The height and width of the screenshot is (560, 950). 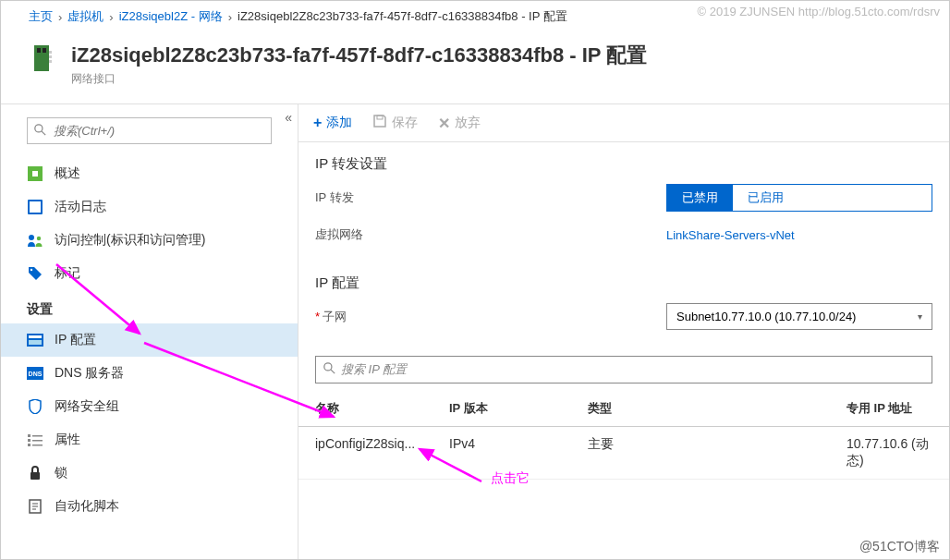 What do you see at coordinates (35, 506) in the screenshot?
I see `script-icon` at bounding box center [35, 506].